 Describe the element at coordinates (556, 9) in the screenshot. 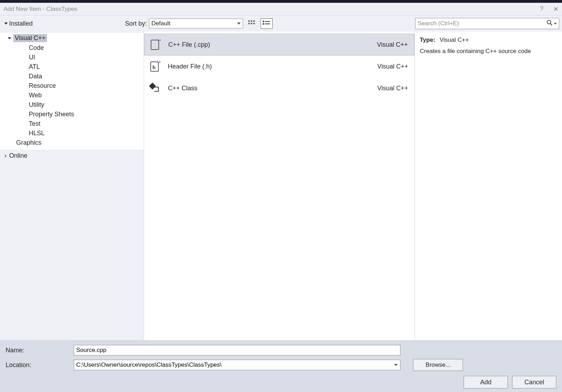

I see `close-button: ✕` at that location.